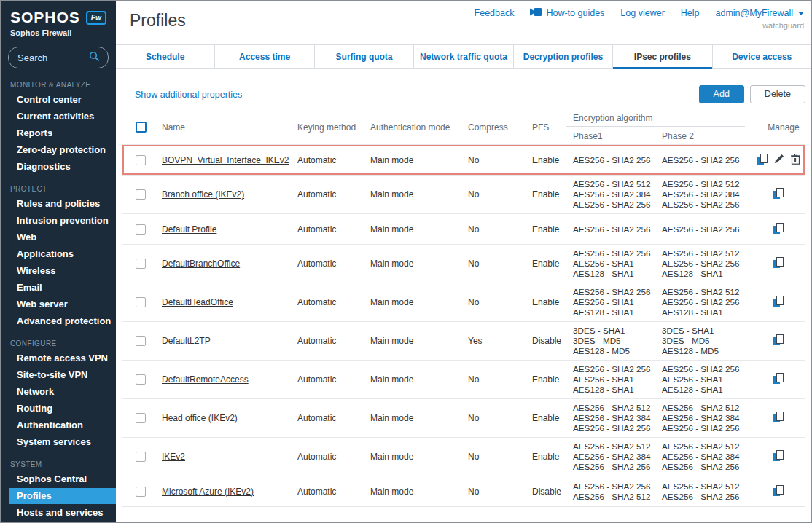  Describe the element at coordinates (188, 95) in the screenshot. I see `show-additional-properties-link: Show additional properties` at that location.